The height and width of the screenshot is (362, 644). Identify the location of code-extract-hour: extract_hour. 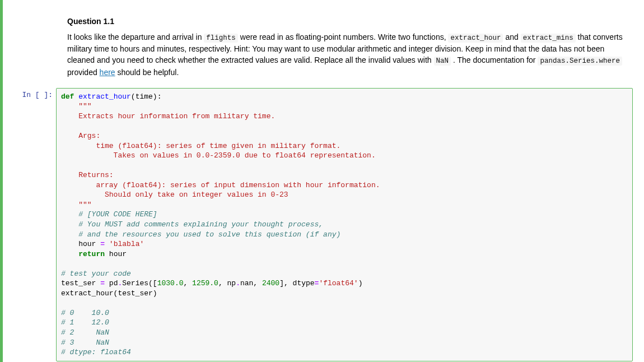
(475, 38).